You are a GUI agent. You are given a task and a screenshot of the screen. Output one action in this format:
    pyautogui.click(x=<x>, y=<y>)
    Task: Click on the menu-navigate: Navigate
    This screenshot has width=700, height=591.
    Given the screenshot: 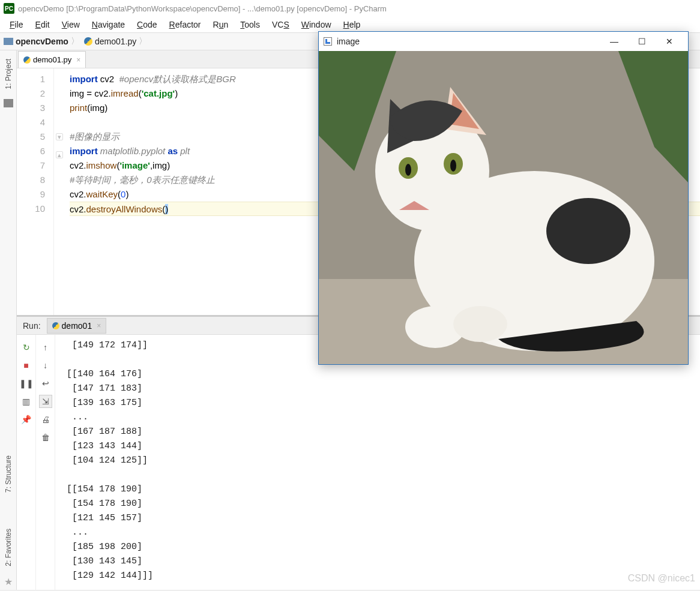 What is the action you would take?
    pyautogui.click(x=108, y=25)
    